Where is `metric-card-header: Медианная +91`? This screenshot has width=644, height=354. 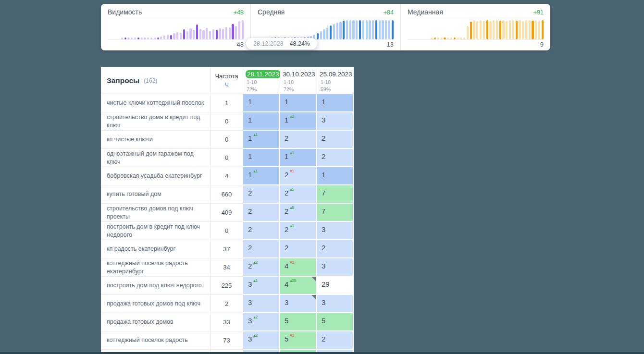
metric-card-header: Медианная +91 is located at coordinates (476, 13).